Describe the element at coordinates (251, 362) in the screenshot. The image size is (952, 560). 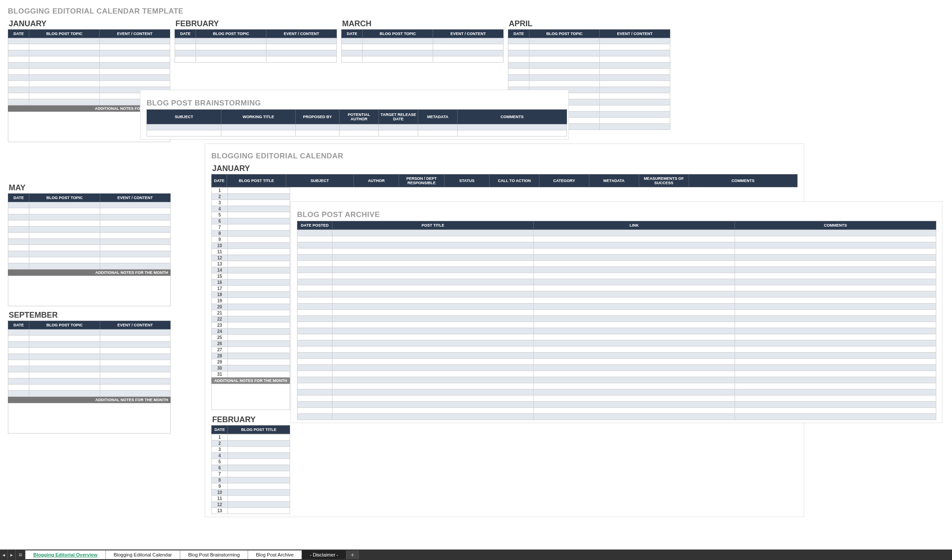
I see `table-row: 29` at that location.